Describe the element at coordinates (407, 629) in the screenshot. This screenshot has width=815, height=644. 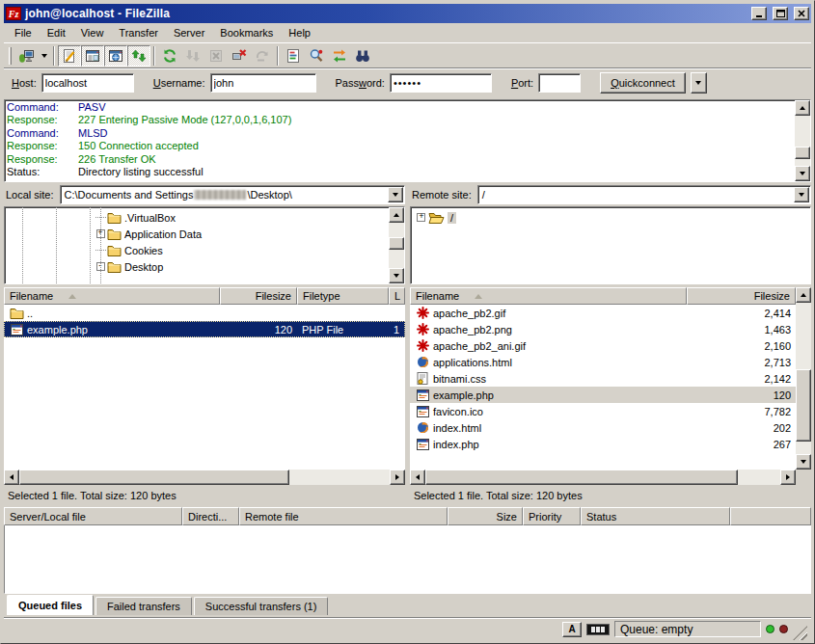
I see `status-bar: A Queue: empty` at that location.